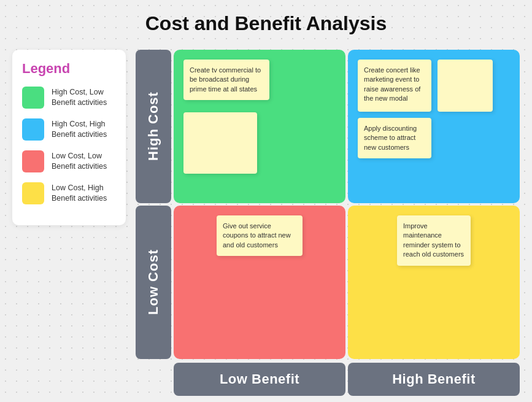 Image resolution: width=532 pixels, height=402 pixels. What do you see at coordinates (69, 129) in the screenshot?
I see `legend-item-blue: High Cost, High Benefit activities` at bounding box center [69, 129].